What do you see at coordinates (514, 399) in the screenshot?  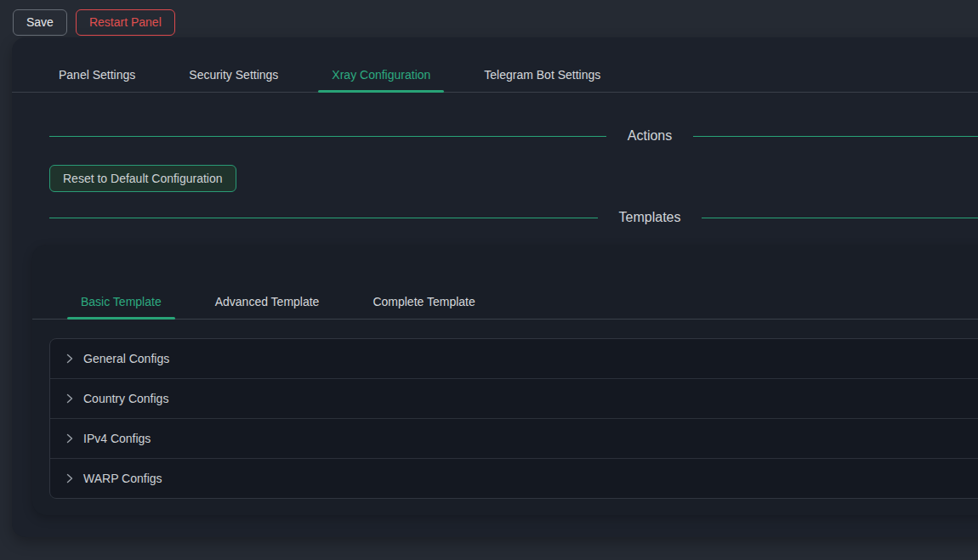 I see `accordion-row-country-configs: Country Configs` at bounding box center [514, 399].